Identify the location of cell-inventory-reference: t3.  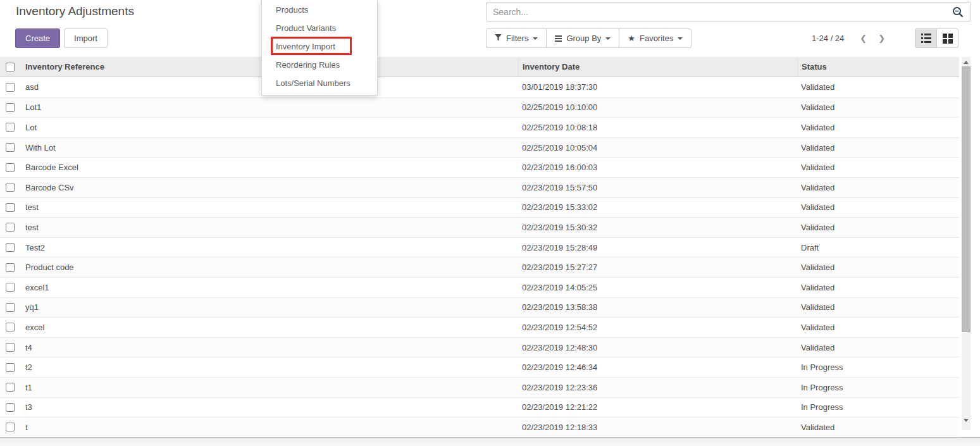
(270, 407).